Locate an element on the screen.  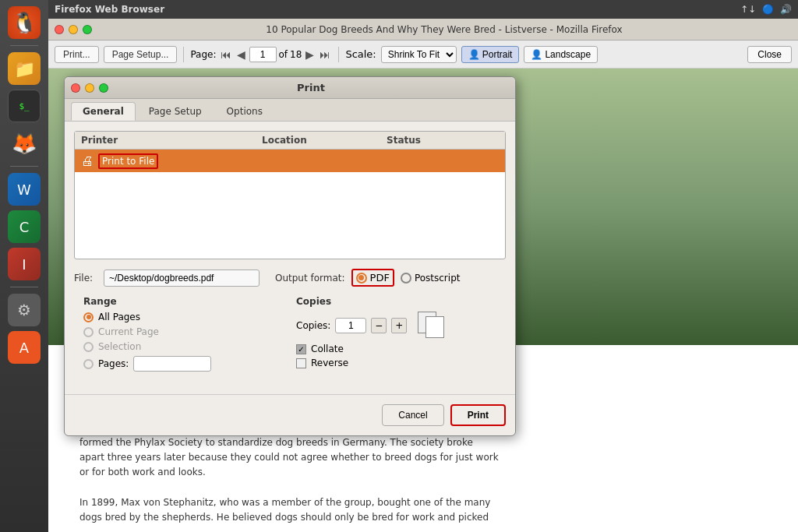
postscript-label: Postscript is located at coordinates (438, 278).